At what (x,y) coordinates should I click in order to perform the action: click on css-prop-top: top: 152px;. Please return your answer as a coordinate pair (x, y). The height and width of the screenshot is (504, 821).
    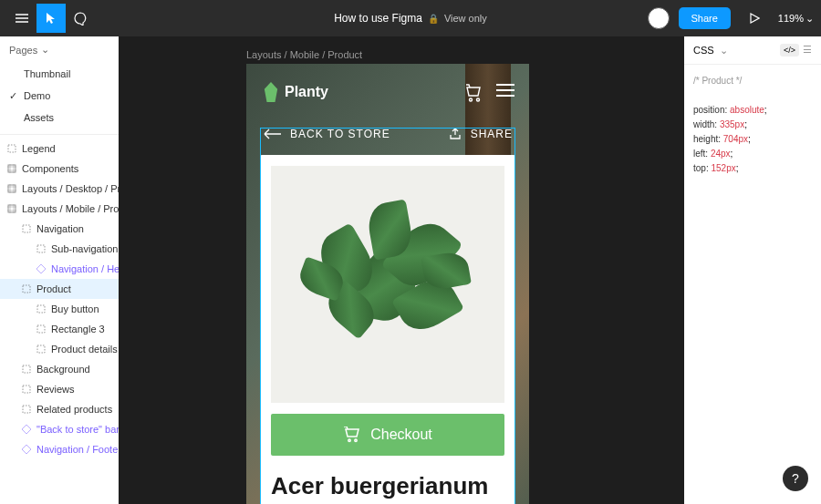
    Looking at the image, I should click on (753, 169).